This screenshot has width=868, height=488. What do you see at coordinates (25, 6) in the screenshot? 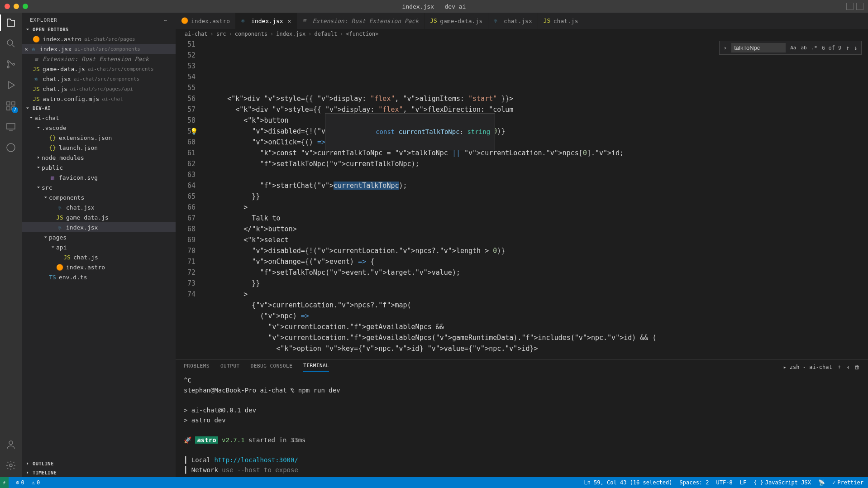
I see `maximize-window-icon` at bounding box center [25, 6].